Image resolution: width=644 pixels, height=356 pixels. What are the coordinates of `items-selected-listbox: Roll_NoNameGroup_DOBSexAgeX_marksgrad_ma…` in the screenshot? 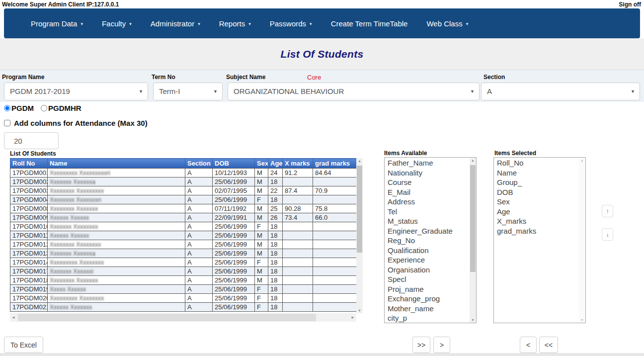 It's located at (540, 240).